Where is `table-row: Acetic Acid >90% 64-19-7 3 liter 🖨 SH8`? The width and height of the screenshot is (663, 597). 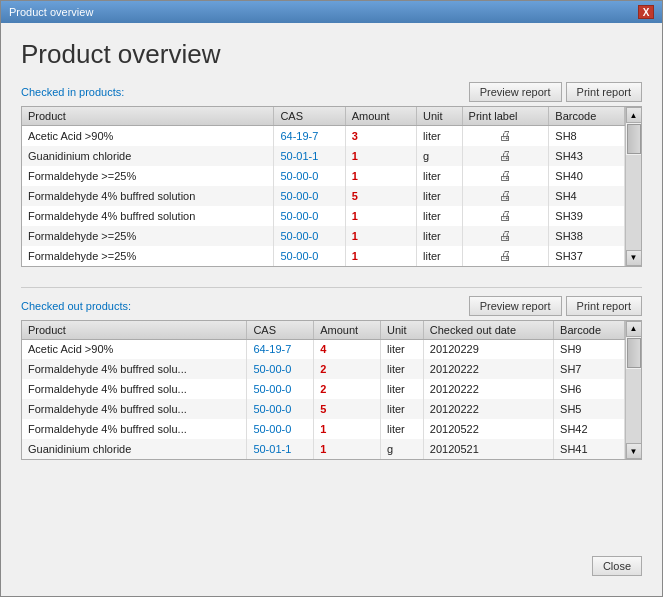 table-row: Acetic Acid >90% 64-19-7 3 liter 🖨 SH8 is located at coordinates (324, 136).